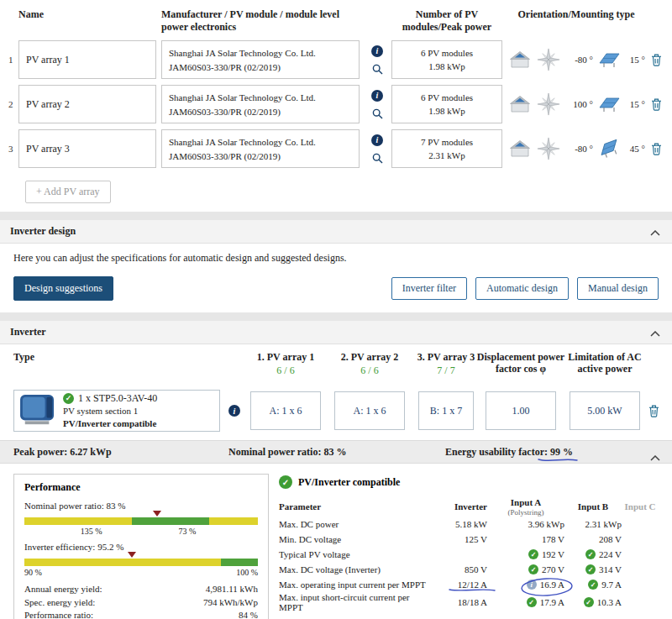  I want to click on col-inverter: Inverter, so click(457, 507).